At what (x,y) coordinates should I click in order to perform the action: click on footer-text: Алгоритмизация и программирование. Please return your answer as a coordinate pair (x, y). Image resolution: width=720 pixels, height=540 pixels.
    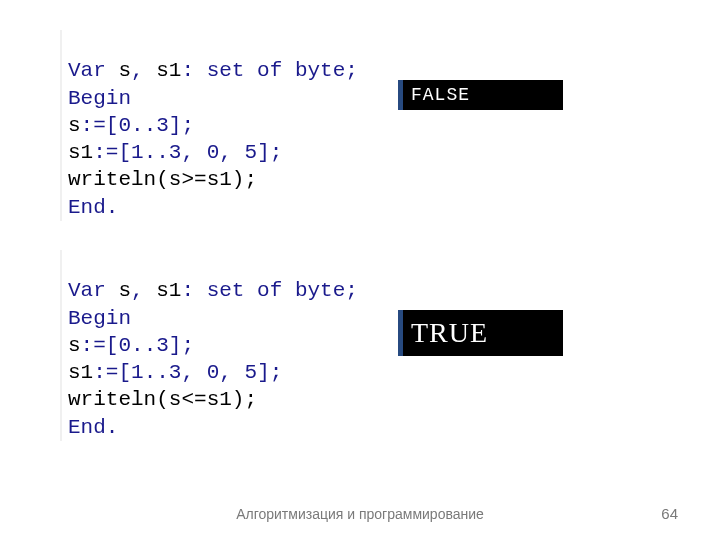
    Looking at the image, I should click on (360, 514).